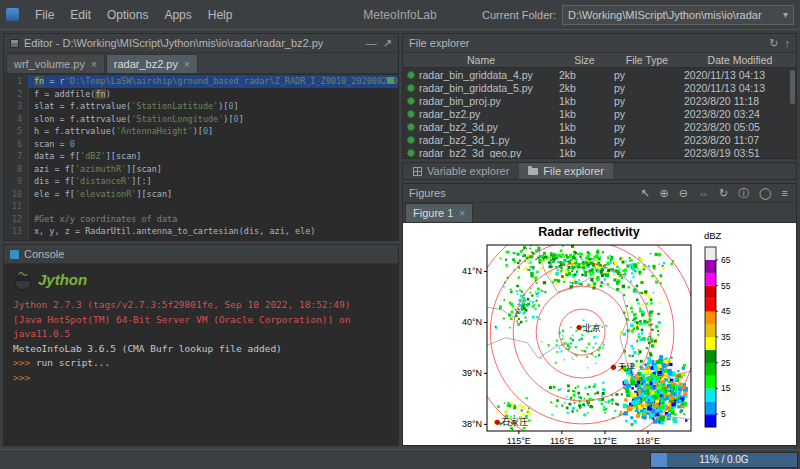 This screenshot has height=469, width=800. What do you see at coordinates (464, 140) in the screenshot?
I see `file-name: radar_bz2_3d_1.py` at bounding box center [464, 140].